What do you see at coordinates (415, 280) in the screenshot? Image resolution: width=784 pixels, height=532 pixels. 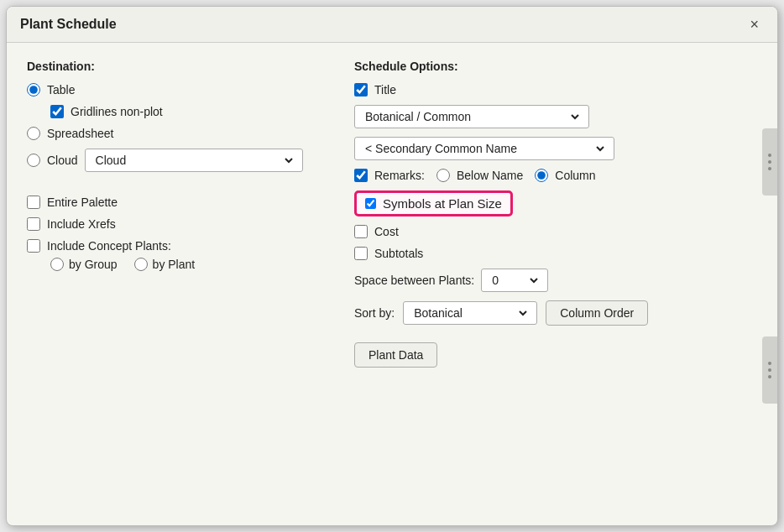 I see `space-between-label: Space between Plants:` at bounding box center [415, 280].